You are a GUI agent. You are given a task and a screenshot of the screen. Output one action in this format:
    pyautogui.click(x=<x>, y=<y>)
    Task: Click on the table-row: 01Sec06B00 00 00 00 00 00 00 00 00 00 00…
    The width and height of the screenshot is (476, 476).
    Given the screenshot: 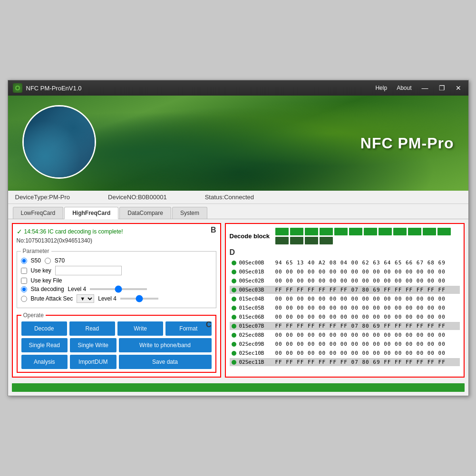 What is the action you would take?
    pyautogui.click(x=345, y=317)
    